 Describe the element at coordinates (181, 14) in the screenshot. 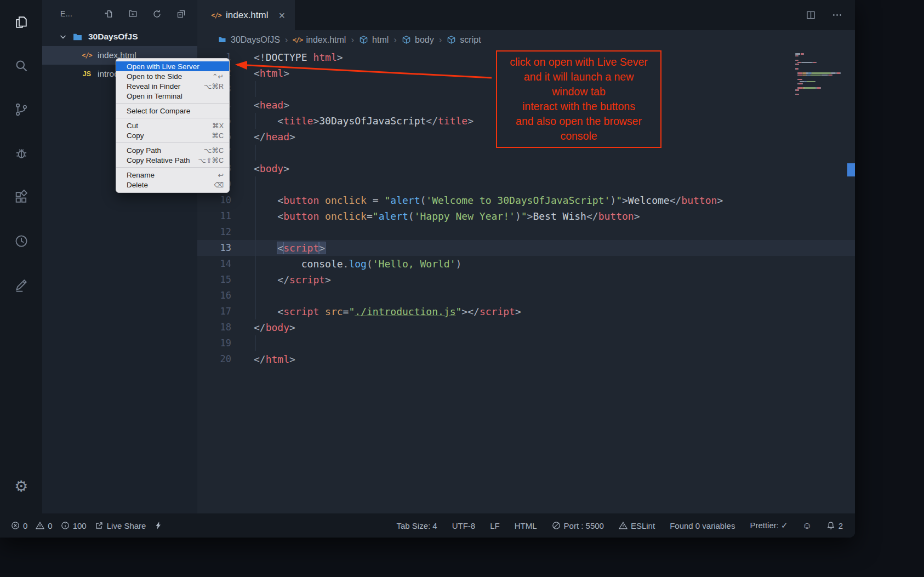

I see `collapse-folders-button` at that location.